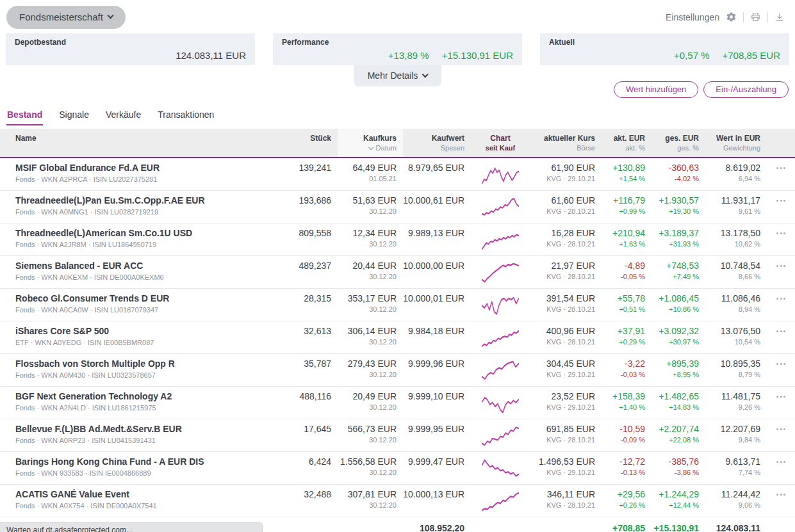 The width and height of the screenshot is (795, 532). What do you see at coordinates (74, 118) in the screenshot?
I see `tab-signale: Signale` at bounding box center [74, 118].